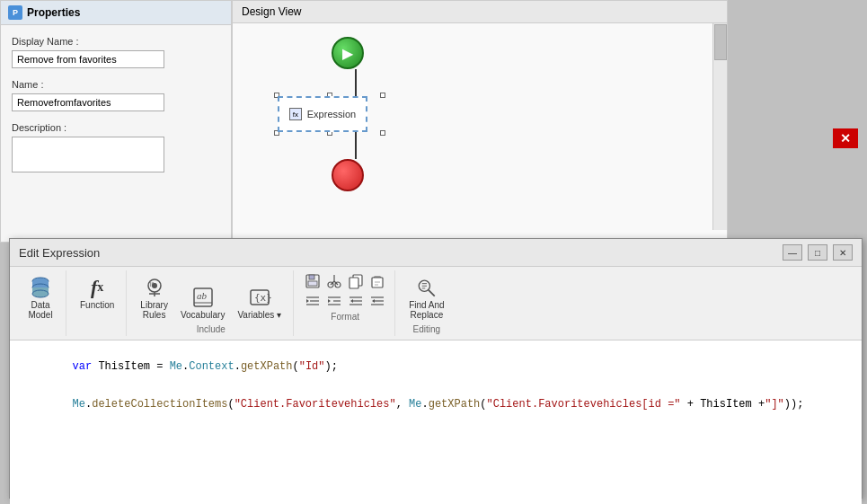 Image resolution: width=867 pixels, height=504 pixels. I want to click on paste-button, so click(377, 281).